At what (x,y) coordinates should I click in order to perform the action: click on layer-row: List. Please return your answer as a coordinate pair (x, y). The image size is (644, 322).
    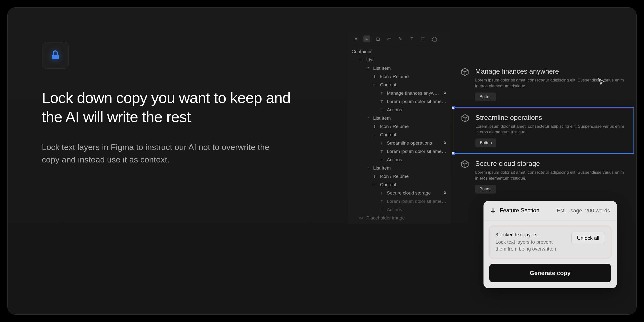
    Looking at the image, I should click on (399, 60).